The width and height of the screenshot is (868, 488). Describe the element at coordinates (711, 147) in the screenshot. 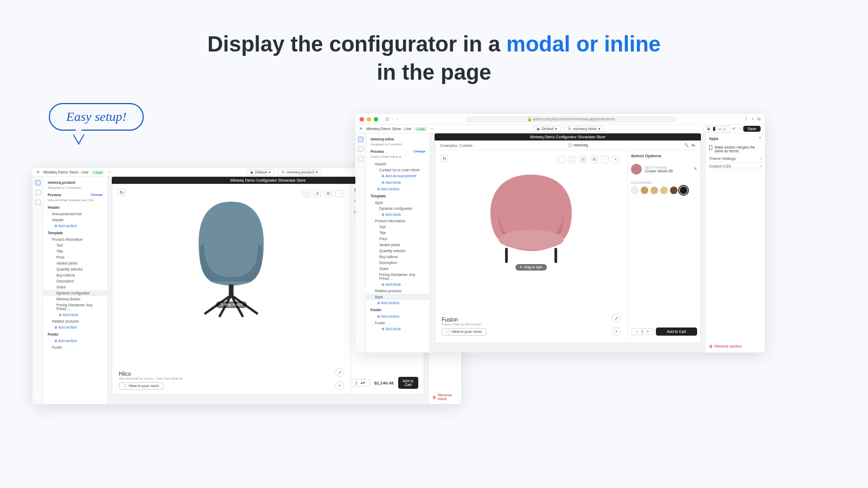

I see `margins-checkbox` at that location.